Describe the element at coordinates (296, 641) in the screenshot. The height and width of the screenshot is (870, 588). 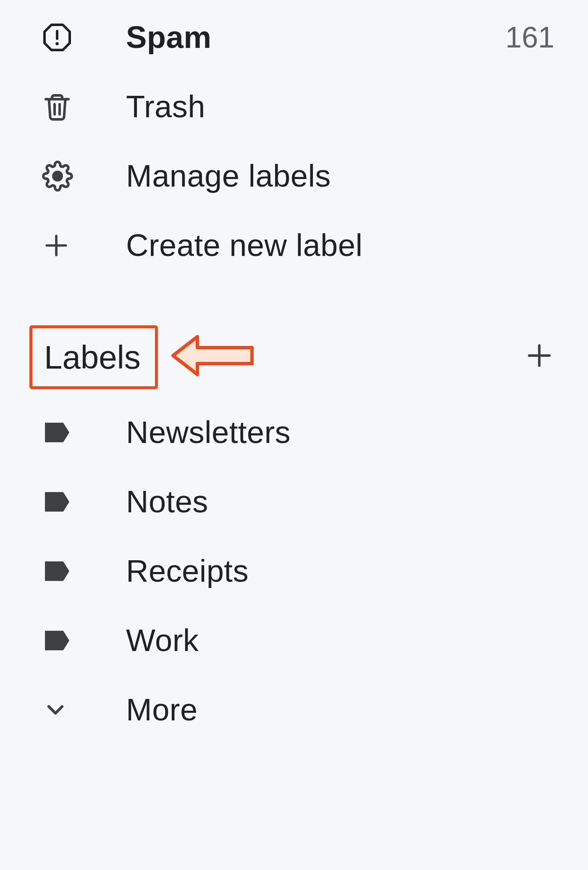
I see `label-item-label: Work` at that location.